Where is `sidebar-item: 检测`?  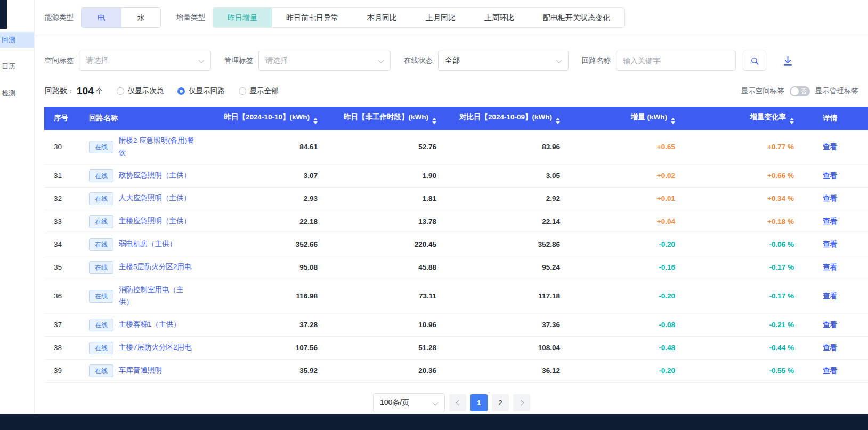
sidebar-item: 检测 is located at coordinates (17, 93).